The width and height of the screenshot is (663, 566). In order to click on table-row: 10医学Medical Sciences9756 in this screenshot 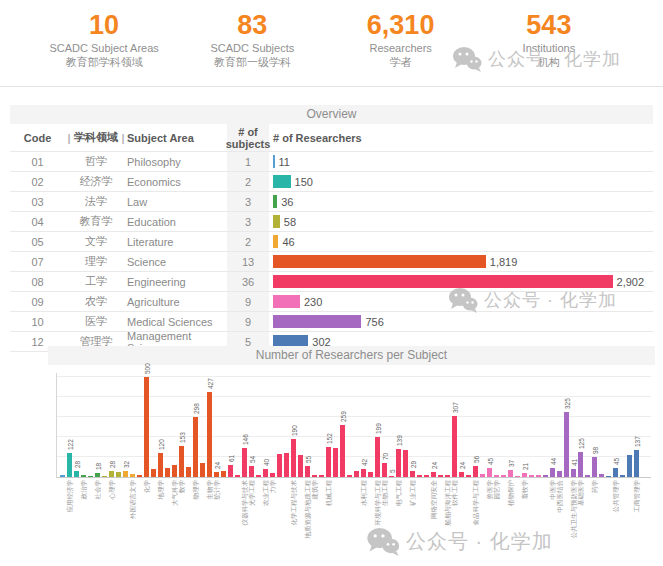, I will do `click(332, 321)`.